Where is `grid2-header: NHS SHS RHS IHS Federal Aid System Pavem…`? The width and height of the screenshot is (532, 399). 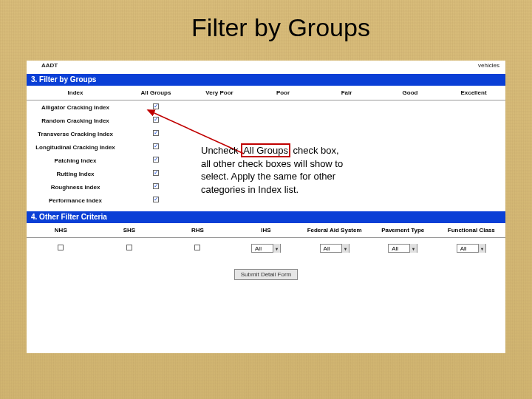
grid2-header: NHS SHS RHS IHS Federal Aid System Pavem… is located at coordinates (266, 231).